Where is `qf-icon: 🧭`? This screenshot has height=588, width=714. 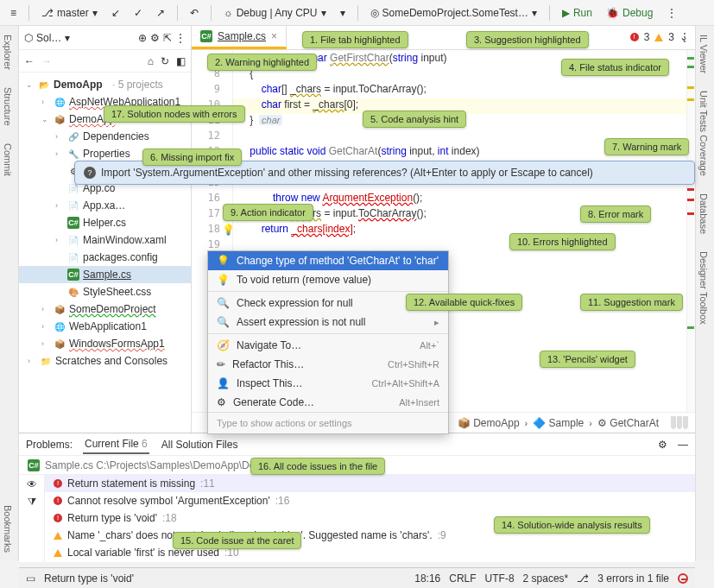 qf-icon: 🧭 is located at coordinates (223, 345).